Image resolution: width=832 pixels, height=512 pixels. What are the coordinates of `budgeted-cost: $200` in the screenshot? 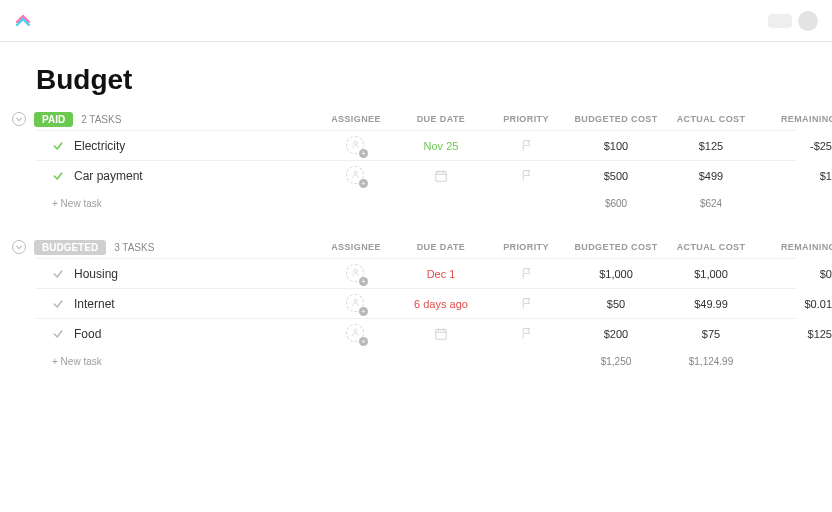 It's located at (616, 334).